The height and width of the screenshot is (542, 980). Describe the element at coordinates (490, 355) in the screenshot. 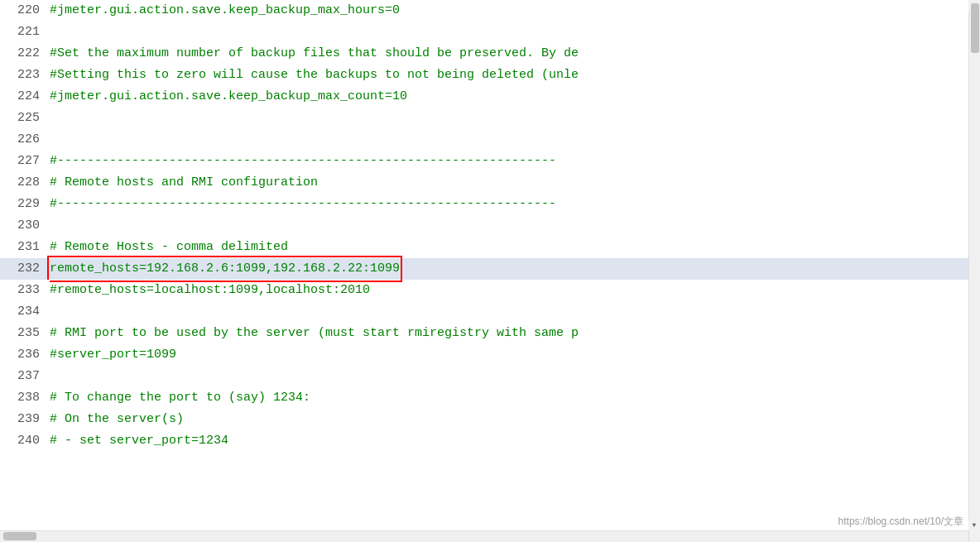

I see `code-line-236: 236#server_port=1099` at that location.